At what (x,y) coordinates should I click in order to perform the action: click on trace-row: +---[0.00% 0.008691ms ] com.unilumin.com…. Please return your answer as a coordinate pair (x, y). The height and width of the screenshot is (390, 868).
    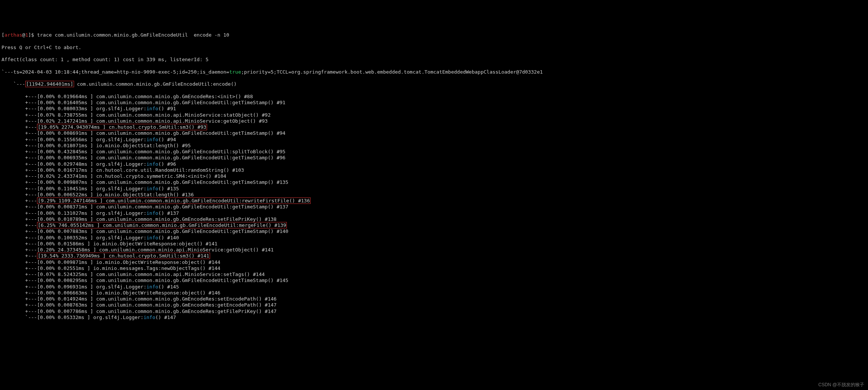
    Looking at the image, I should click on (434, 133).